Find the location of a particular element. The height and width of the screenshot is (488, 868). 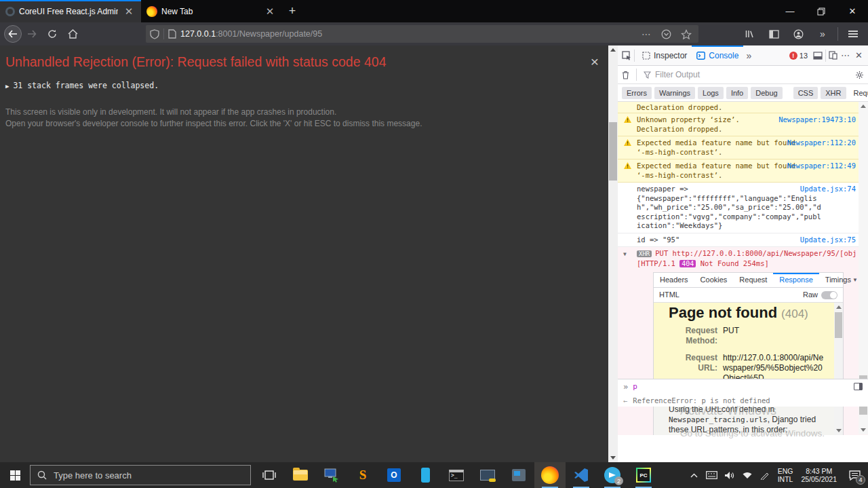

filter-output-input is located at coordinates (753, 75).